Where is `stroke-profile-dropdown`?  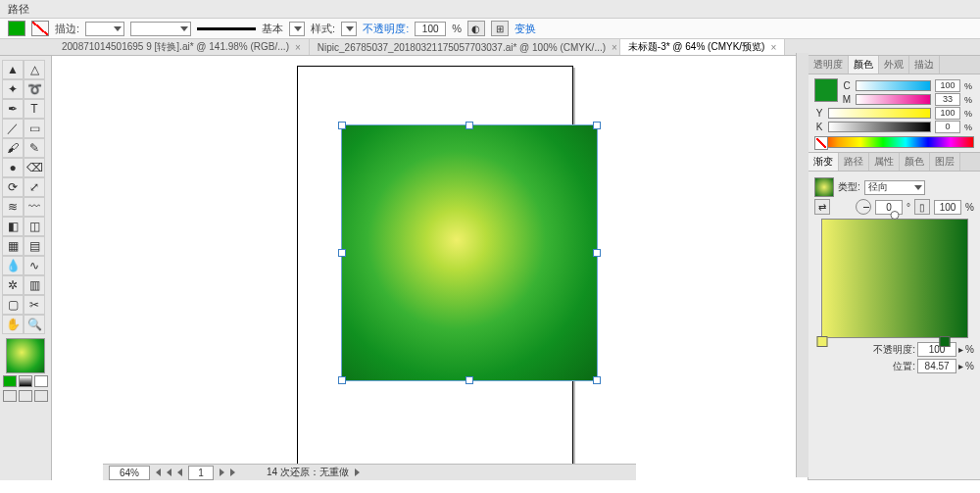
stroke-profile-dropdown is located at coordinates (161, 29).